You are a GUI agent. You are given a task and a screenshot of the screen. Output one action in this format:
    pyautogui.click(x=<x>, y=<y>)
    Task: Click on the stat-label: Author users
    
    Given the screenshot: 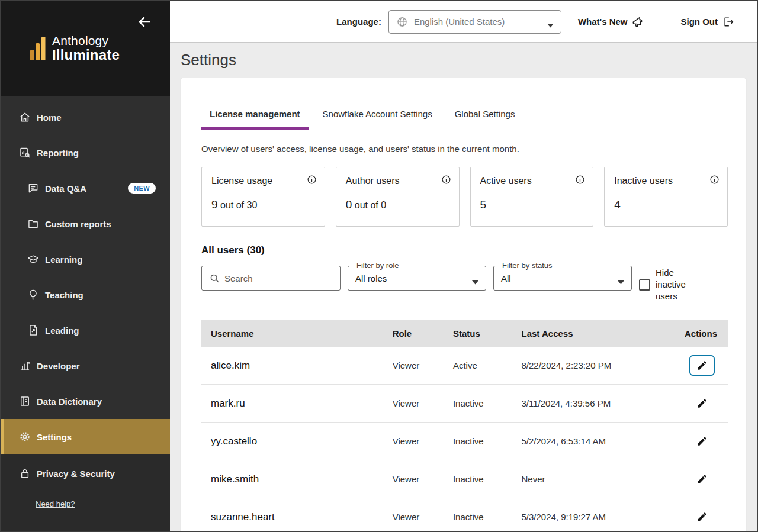 What is the action you would take?
    pyautogui.click(x=398, y=181)
    